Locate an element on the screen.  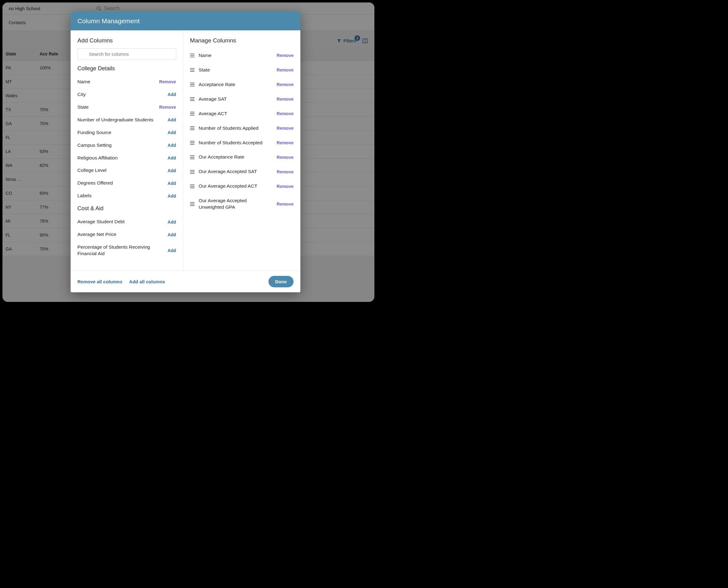
available-column-row: Average Student DebtAdd is located at coordinates (127, 222).